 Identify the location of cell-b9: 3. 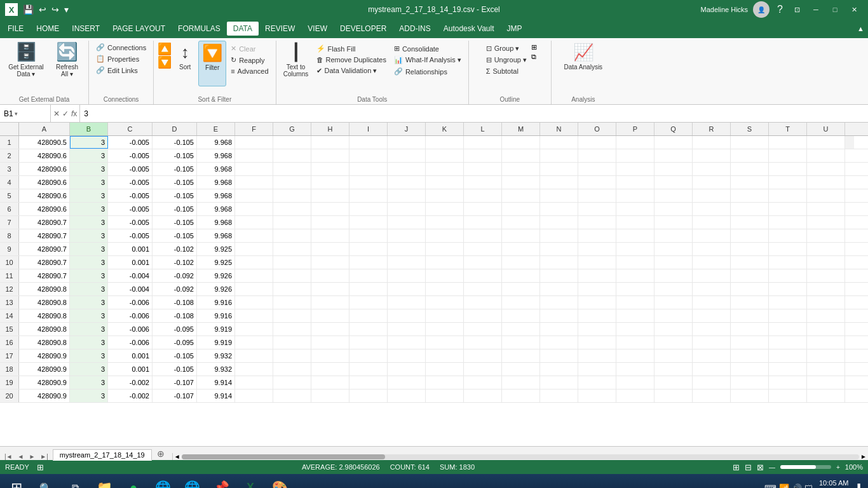
(89, 249).